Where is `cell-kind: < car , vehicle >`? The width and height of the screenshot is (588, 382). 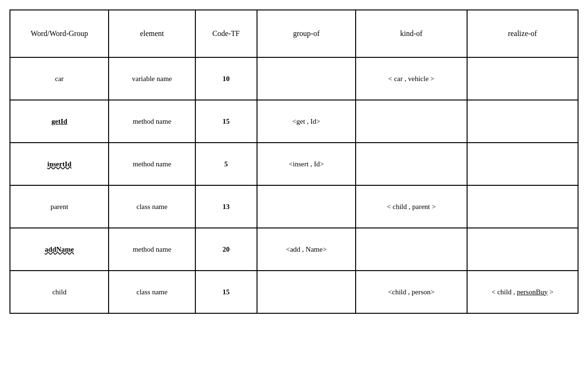
cell-kind: < car , vehicle > is located at coordinates (411, 79).